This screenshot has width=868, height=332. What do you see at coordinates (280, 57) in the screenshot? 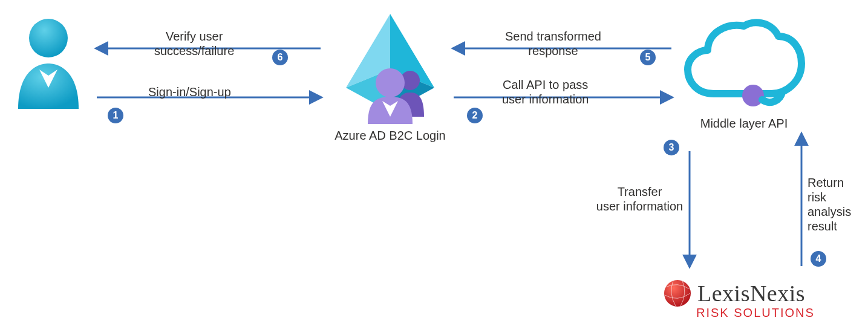
I see `badge-step-6: 6` at bounding box center [280, 57].